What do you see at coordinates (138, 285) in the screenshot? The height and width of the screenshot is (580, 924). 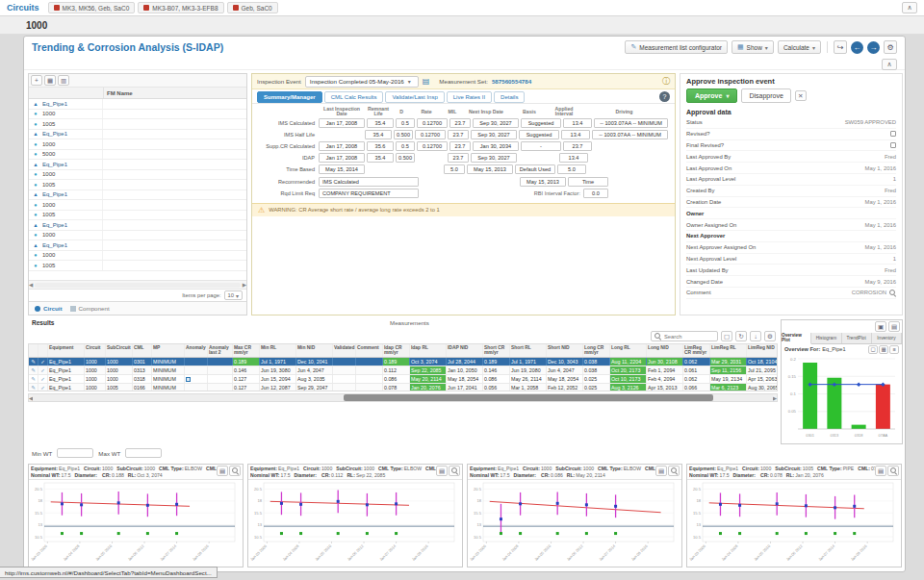 I see `fm-tree-hscrollbar: ◀ ▶` at bounding box center [138, 285].